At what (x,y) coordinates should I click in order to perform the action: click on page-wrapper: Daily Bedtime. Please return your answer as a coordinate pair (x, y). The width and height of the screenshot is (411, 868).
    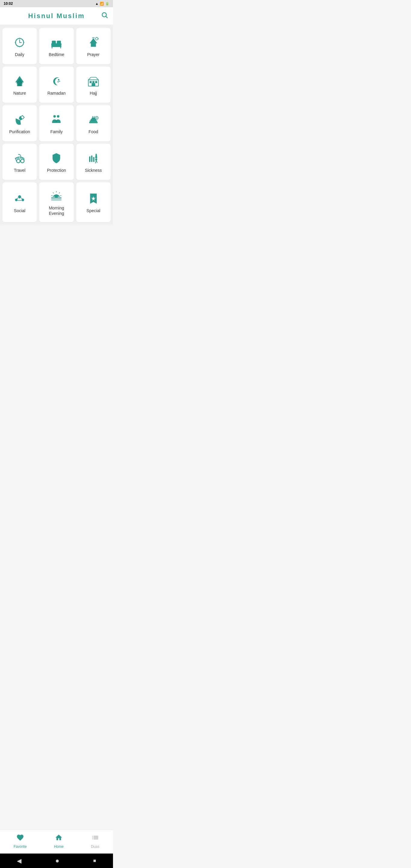
    Looking at the image, I should click on (57, 145).